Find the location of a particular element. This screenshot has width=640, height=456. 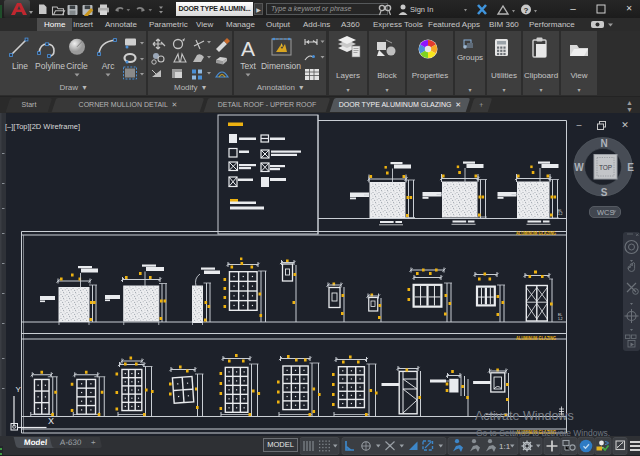

svg-text: Dimension is located at coordinates (281, 66).